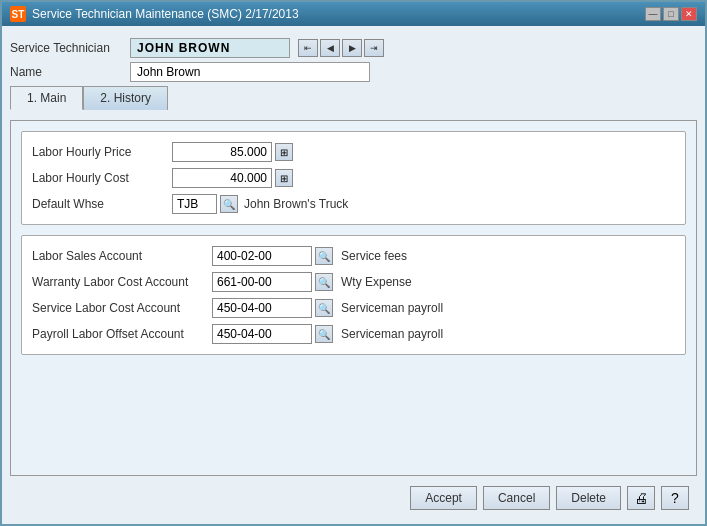  I want to click on title-bar: ST Service Technician Maintenance (SMC) …, so click(354, 14).